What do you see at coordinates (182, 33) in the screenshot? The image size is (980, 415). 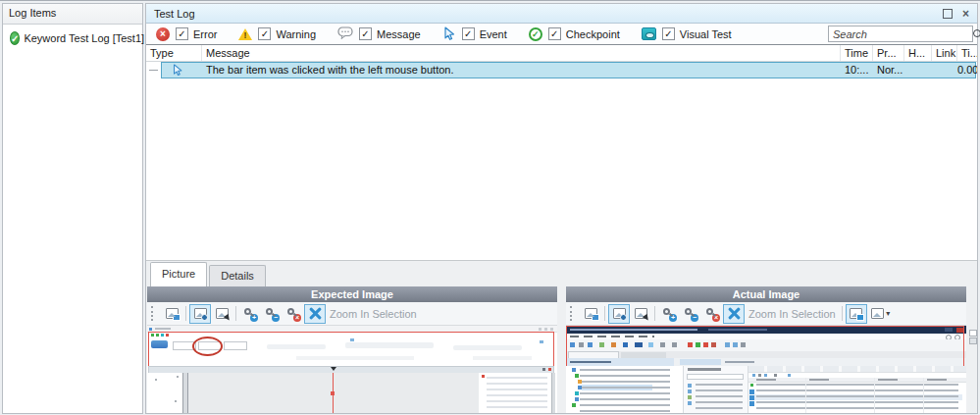 I see `error-checkbox` at bounding box center [182, 33].